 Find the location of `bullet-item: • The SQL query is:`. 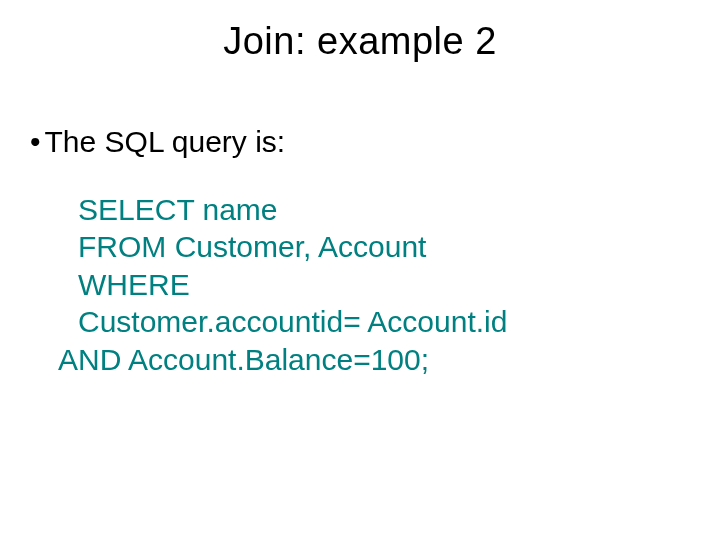

bullet-item: • The SQL query is: is located at coordinates (360, 142).